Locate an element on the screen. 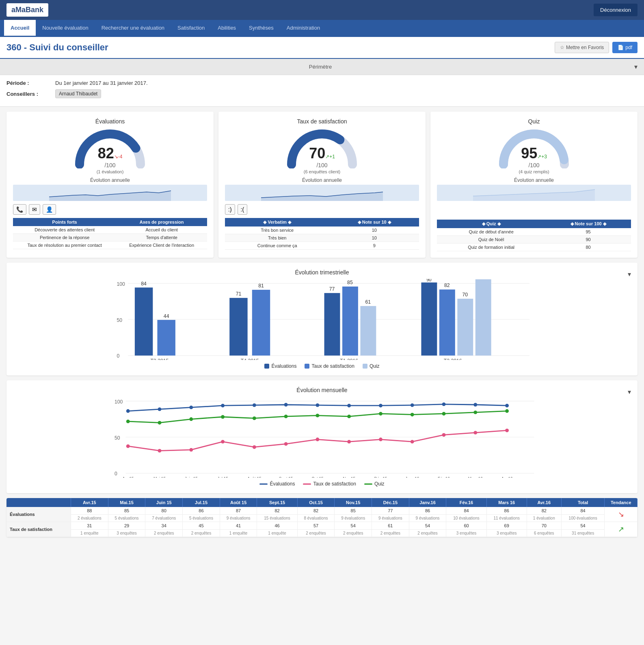 This screenshot has height=645, width=644. table-row: Très bon service 10 is located at coordinates (322, 231).